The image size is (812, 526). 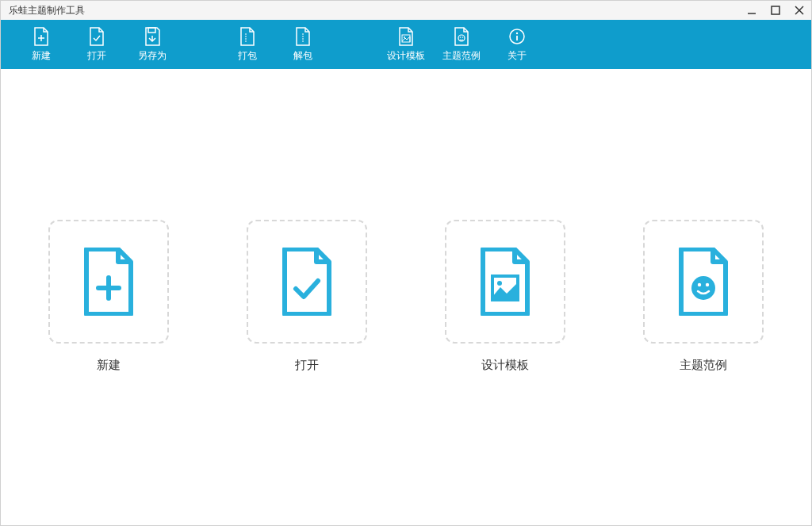 I want to click on window-controls, so click(x=776, y=10).